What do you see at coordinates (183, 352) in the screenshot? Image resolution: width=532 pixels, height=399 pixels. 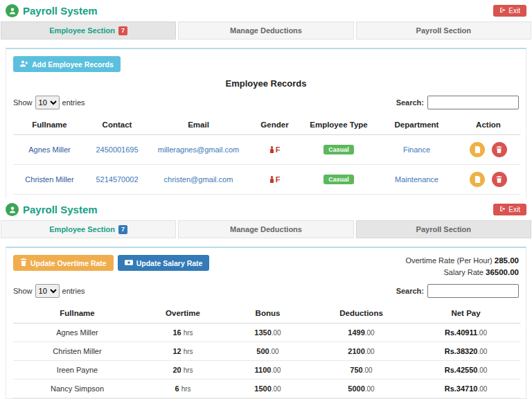 I see `cell-overtime: 12 hrs` at bounding box center [183, 352].